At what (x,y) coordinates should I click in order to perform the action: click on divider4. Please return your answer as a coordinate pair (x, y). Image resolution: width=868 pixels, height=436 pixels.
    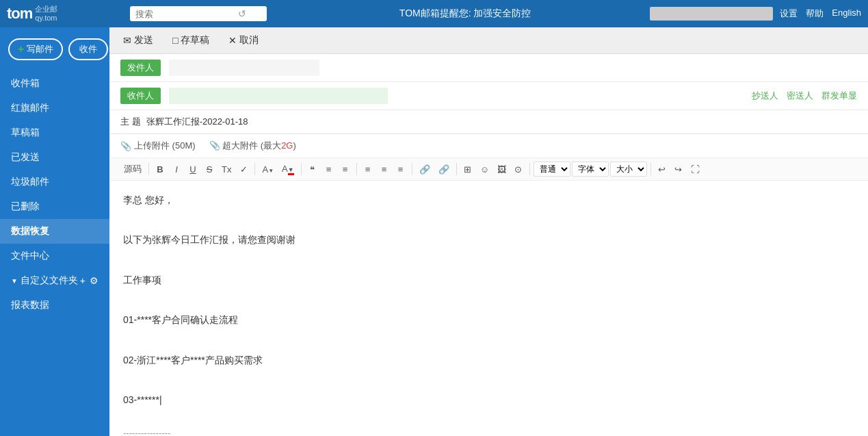
    Looking at the image, I should click on (357, 169).